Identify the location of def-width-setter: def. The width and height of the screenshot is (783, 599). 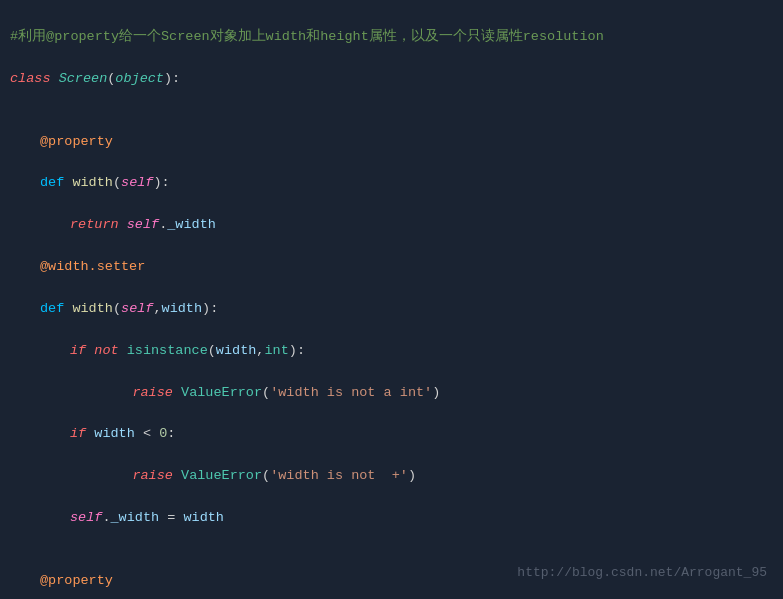
(52, 308).